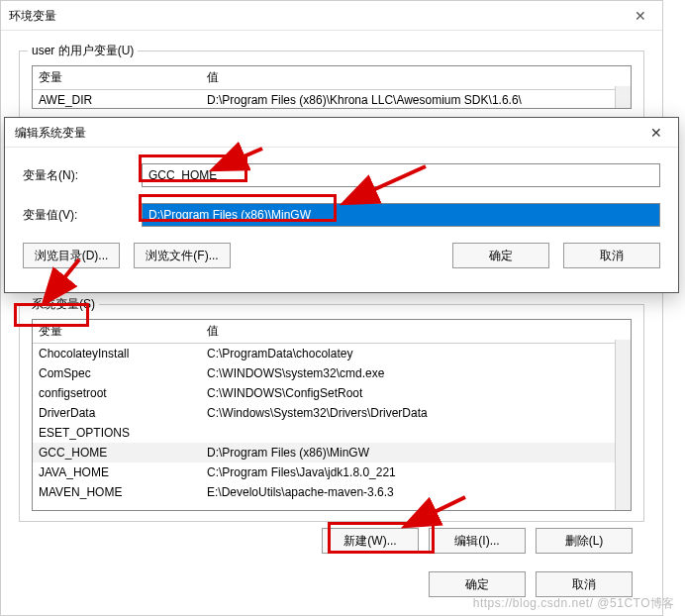 The height and width of the screenshot is (616, 685). What do you see at coordinates (416, 492) in the screenshot?
I see `var-value-cell: E:\DeveloUtils\apache-maven-3.6.3` at bounding box center [416, 492].